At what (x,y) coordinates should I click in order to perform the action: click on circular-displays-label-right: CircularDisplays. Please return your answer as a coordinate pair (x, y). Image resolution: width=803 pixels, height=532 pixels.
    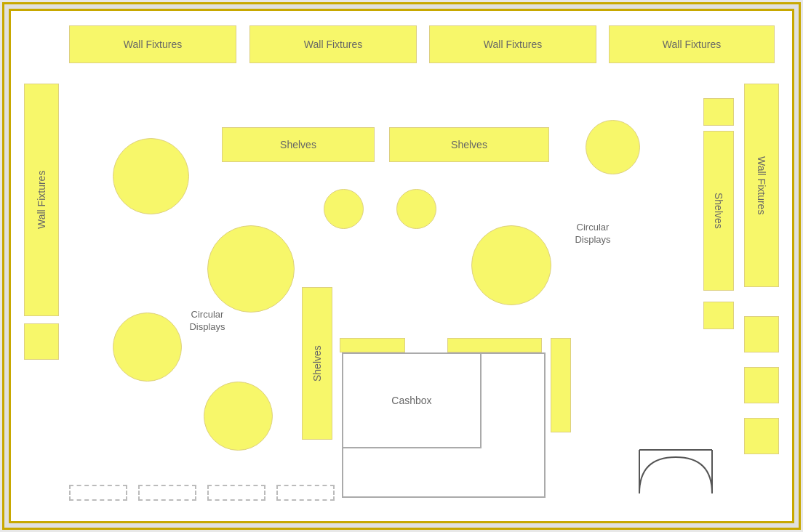
    Looking at the image, I should click on (593, 234).